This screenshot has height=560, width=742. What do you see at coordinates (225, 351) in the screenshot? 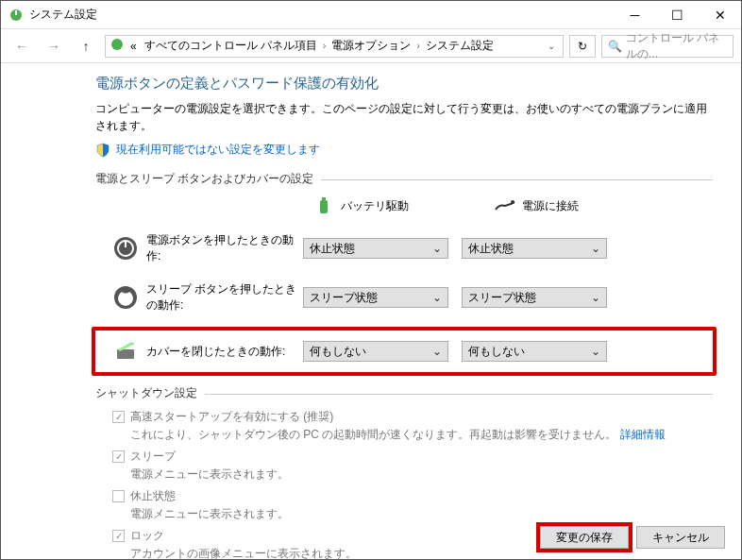
I see `lid-close-label: カバーを閉じたときの動作:` at bounding box center [225, 351].